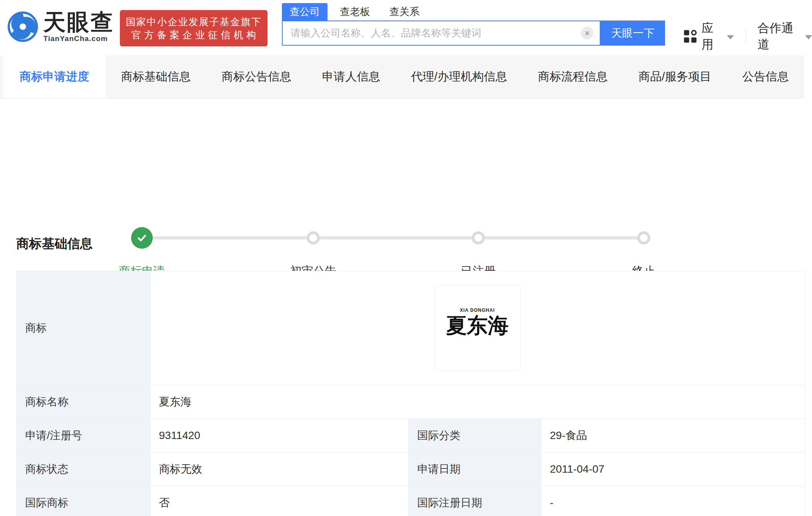  What do you see at coordinates (780, 36) in the screenshot?
I see `partner-label: 合作通道` at bounding box center [780, 36].